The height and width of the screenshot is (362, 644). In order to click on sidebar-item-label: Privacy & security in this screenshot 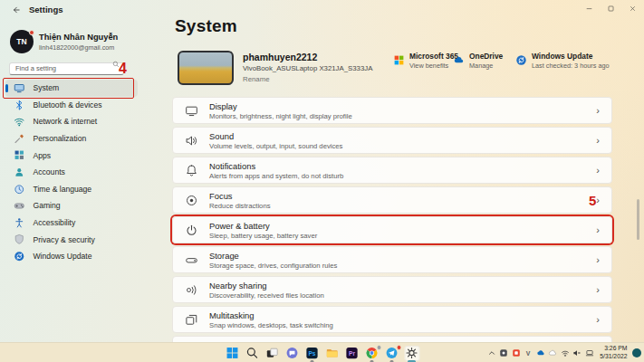, I will do `click(64, 240)`.